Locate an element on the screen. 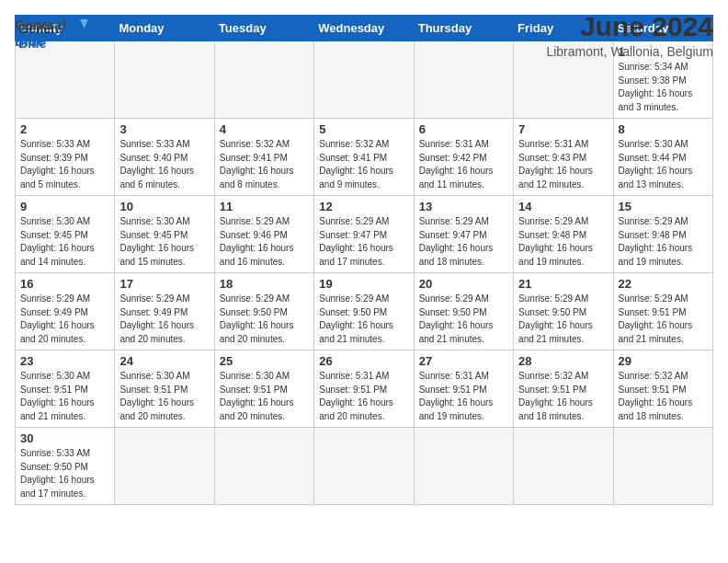 The height and width of the screenshot is (563, 728). day-number: 22 is located at coordinates (664, 283).